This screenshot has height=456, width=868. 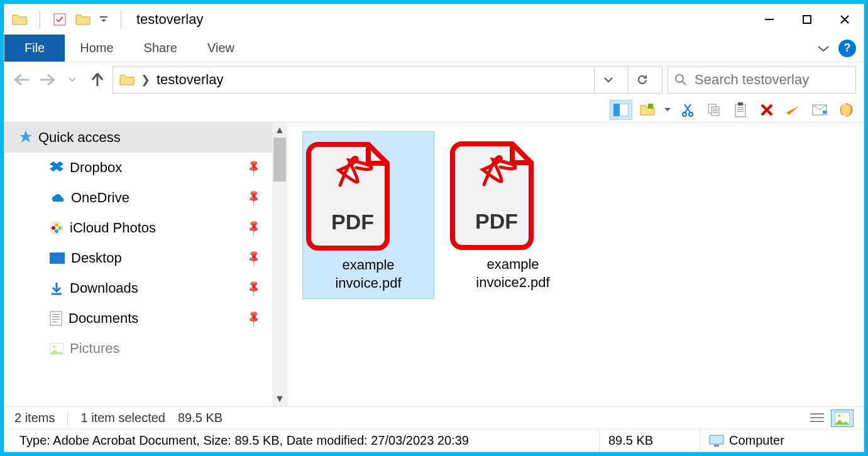 I want to click on tab-home: Home, so click(x=97, y=48).